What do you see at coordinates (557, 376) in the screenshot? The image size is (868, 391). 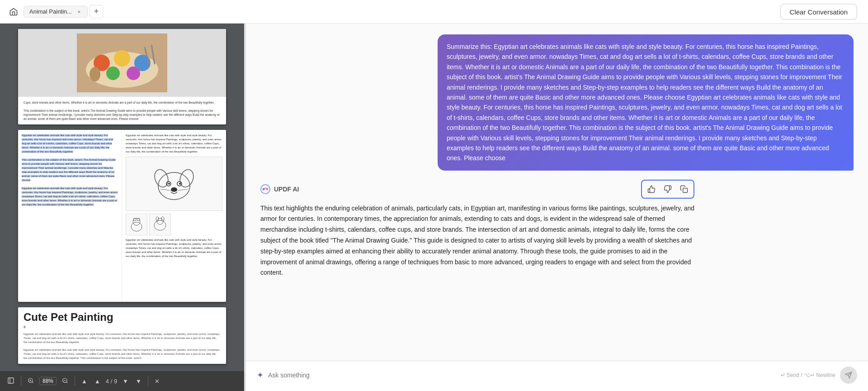 I see `chat-input-area: ✦ ↵ Send / ⌥↵ Newline` at bounding box center [557, 376].